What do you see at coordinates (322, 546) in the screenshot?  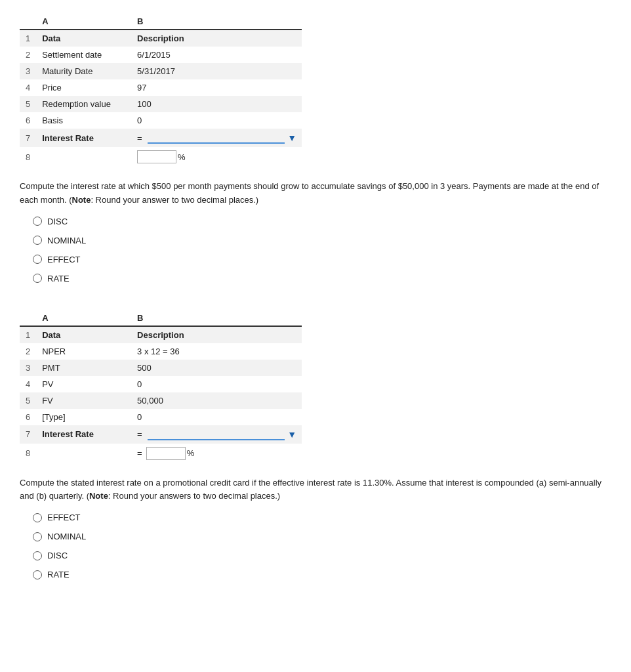 I see `radio-group-2: EFFECTNOMINALDISCRATE` at bounding box center [322, 546].